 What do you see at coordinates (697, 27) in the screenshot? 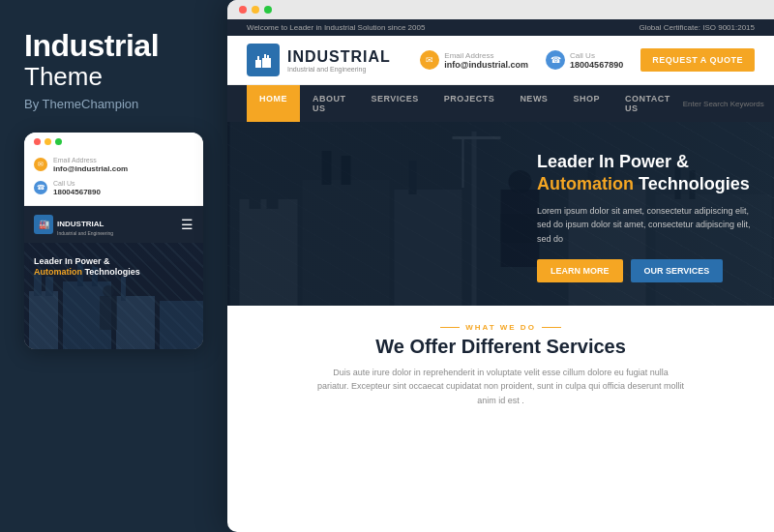
I see `info-bar-certificate: Global Certificate: ISO 9001:2015` at bounding box center [697, 27].